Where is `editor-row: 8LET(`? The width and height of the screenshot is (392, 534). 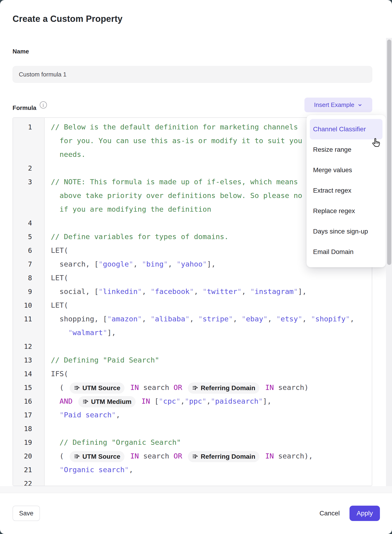 editor-row: 8LET( is located at coordinates (192, 278).